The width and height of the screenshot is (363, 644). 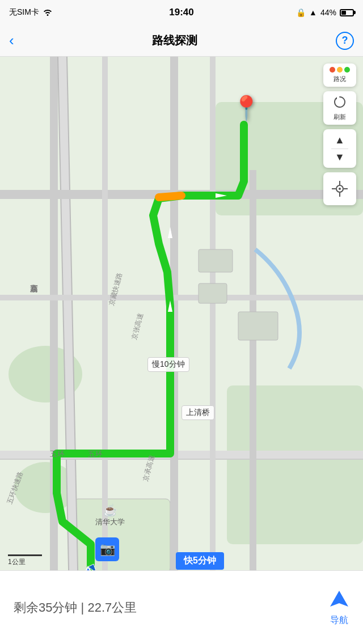 What do you see at coordinates (332, 70) in the screenshot?
I see `dot-red` at bounding box center [332, 70].